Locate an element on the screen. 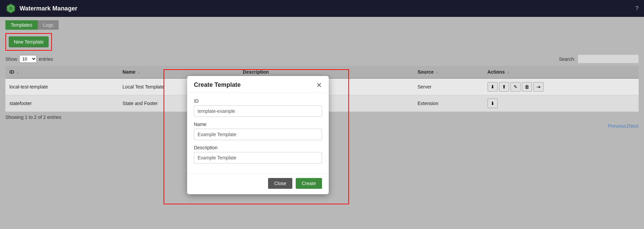 This screenshot has width=644, height=229. modal-body: ID Name Description is located at coordinates (258, 133).